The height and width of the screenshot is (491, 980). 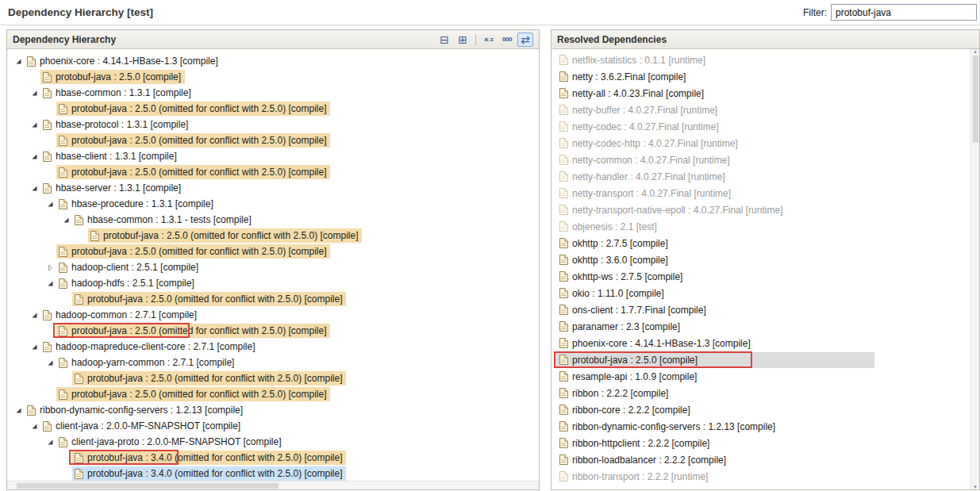 What do you see at coordinates (761, 109) in the screenshot?
I see `list-item: netty-buffer : 4.0.27.Final [runtime]` at bounding box center [761, 109].